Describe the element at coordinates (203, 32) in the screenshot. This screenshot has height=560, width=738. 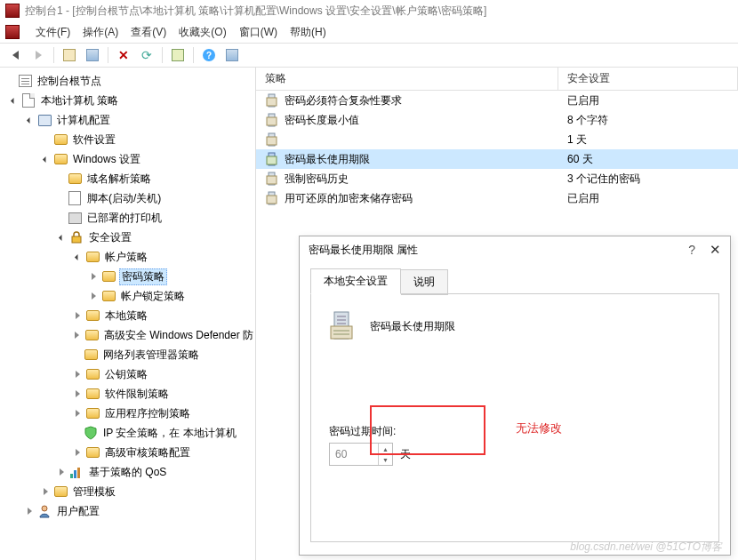
I see `menu-favorites: 收藏夹(O)` at that location.